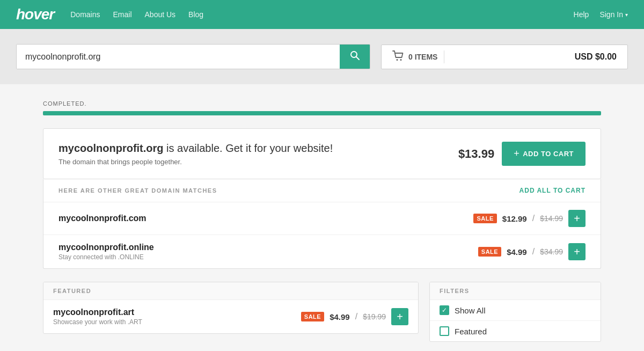 The image size is (644, 351). What do you see at coordinates (515, 310) in the screenshot?
I see `list-item: Show All` at bounding box center [515, 310].